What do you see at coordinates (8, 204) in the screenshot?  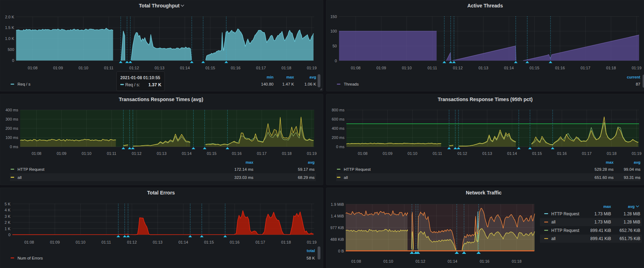 I see `svg-text: 5 K` at bounding box center [8, 204].